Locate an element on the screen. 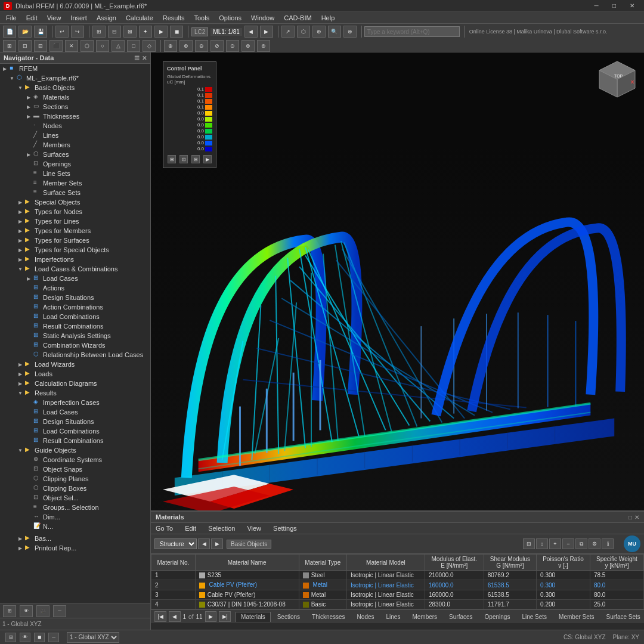 The width and height of the screenshot is (644, 644). tree-item-load-cases: ▶ ⊞ Load Cases is located at coordinates (75, 278).